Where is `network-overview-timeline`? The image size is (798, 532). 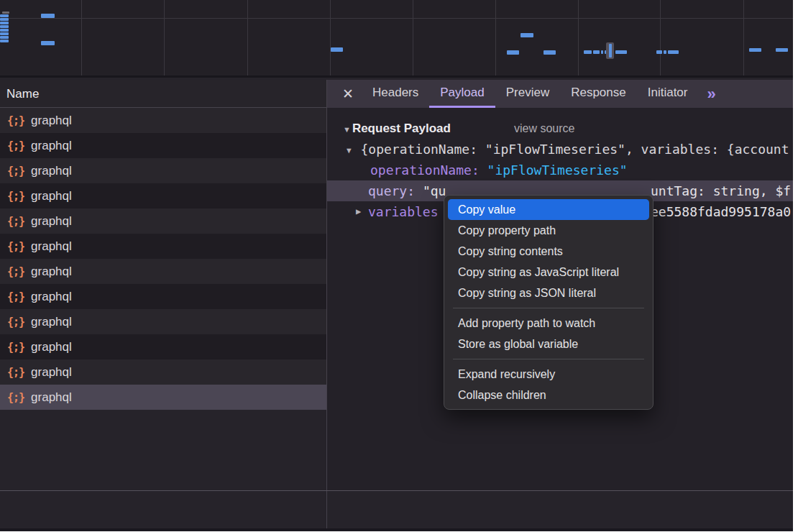
network-overview-timeline is located at coordinates (397, 39).